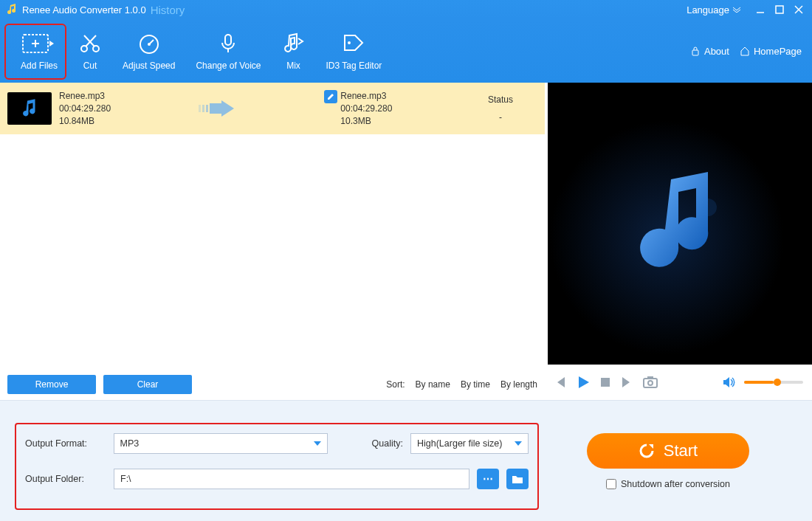 This screenshot has height=521, width=812. What do you see at coordinates (294, 51) in the screenshot?
I see `mix-button: Mix` at bounding box center [294, 51].